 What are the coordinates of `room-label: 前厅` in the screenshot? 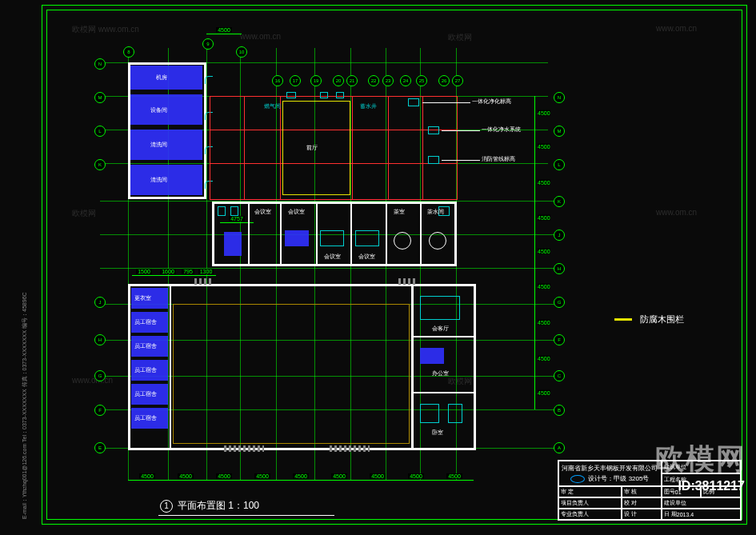 It's located at (312, 148).